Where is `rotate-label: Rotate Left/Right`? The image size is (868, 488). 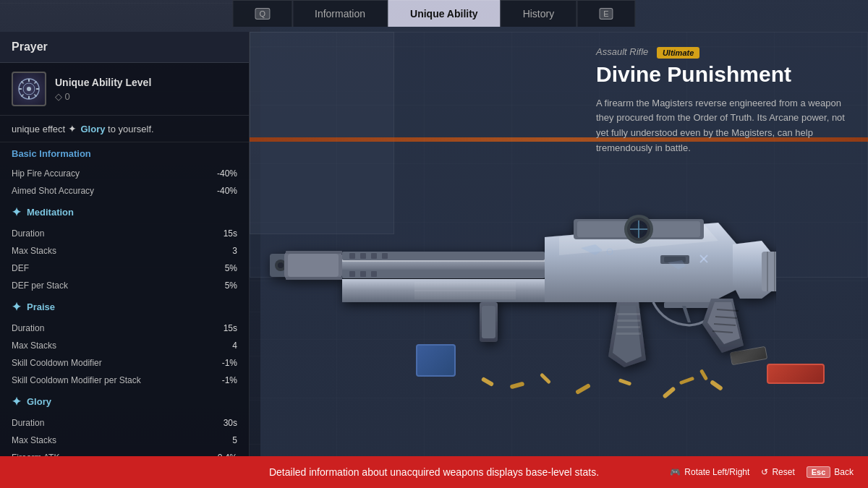 rotate-label: Rotate Left/Right is located at coordinates (717, 472).